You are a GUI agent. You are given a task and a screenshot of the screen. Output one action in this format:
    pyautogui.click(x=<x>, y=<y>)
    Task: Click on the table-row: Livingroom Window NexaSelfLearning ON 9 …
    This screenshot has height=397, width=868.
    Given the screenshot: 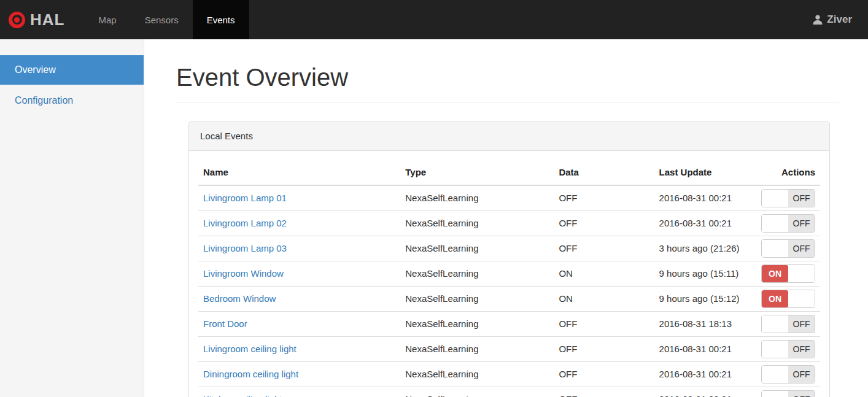 What is the action you would take?
    pyautogui.click(x=510, y=274)
    